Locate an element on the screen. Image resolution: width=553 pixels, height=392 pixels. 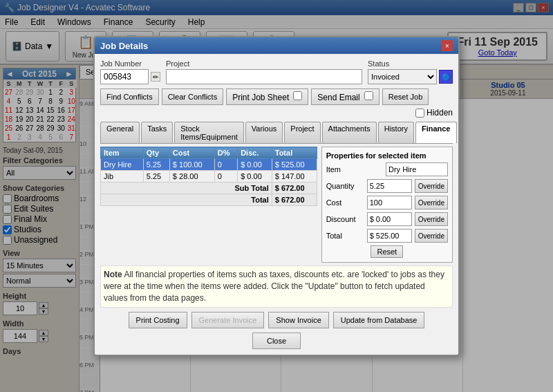
status-icon: 🔵 is located at coordinates (446, 77).